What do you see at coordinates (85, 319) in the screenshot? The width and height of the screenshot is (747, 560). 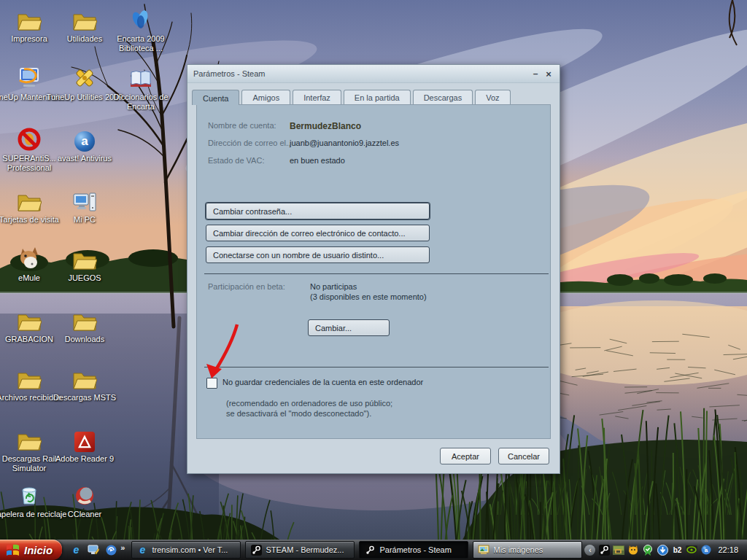 I see `downloads-icon` at bounding box center [85, 319].